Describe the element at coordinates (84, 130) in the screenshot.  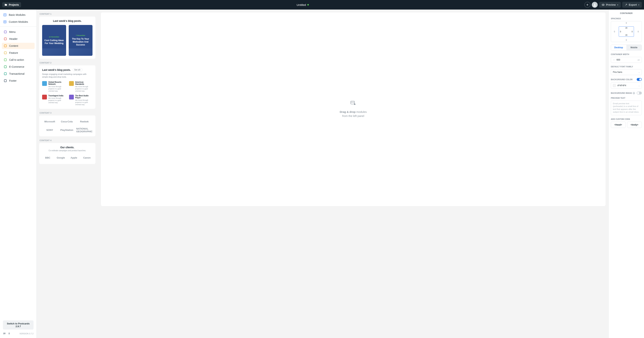
I see `logo-national-geographic: NATIONAL GEOGRAPHIC` at that location.